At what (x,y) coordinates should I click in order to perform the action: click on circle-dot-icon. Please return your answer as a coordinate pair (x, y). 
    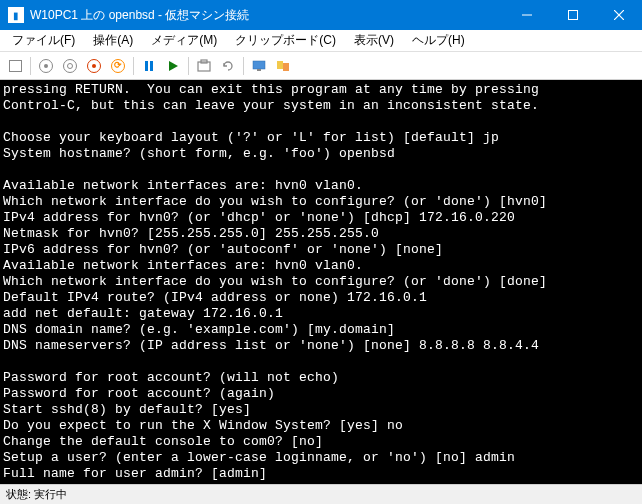
    Looking at the image, I should click on (46, 66).